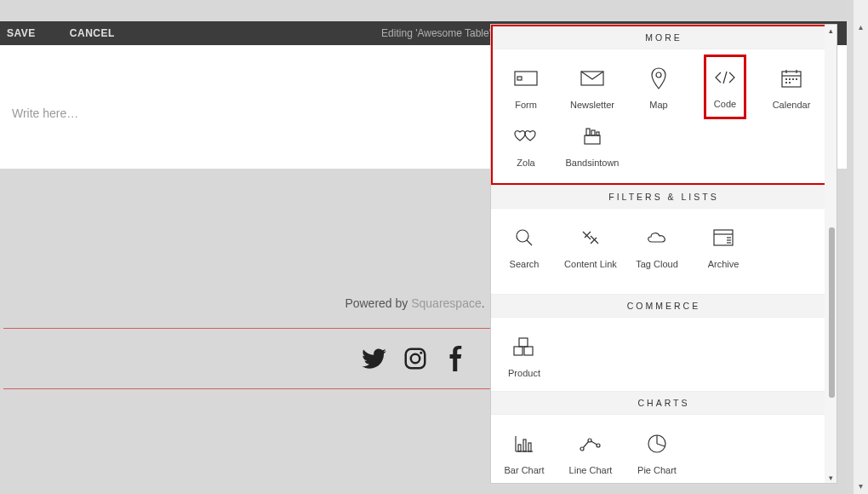 The height and width of the screenshot is (494, 868). What do you see at coordinates (45, 113) in the screenshot?
I see `editor-placeholder: Write here…` at bounding box center [45, 113].